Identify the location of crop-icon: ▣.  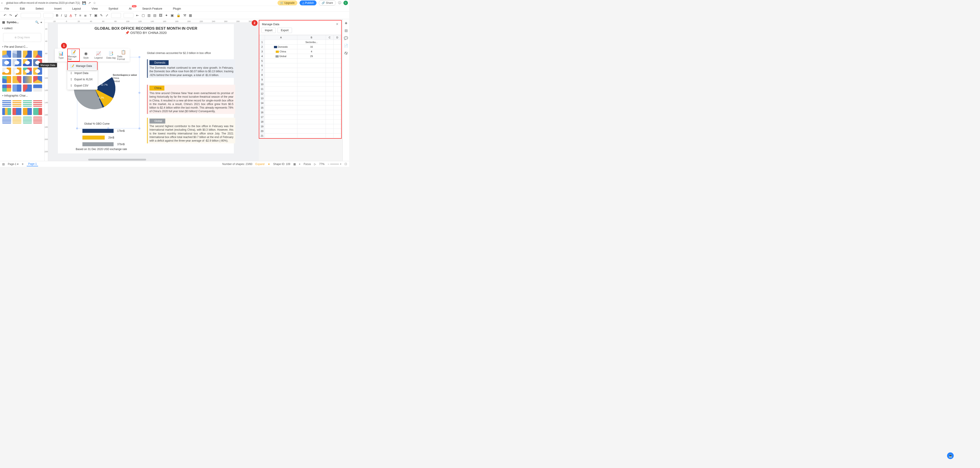
(172, 15).